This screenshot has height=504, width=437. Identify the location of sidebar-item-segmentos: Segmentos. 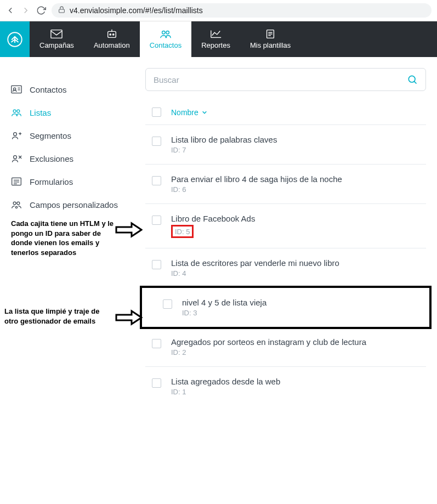
(72, 135).